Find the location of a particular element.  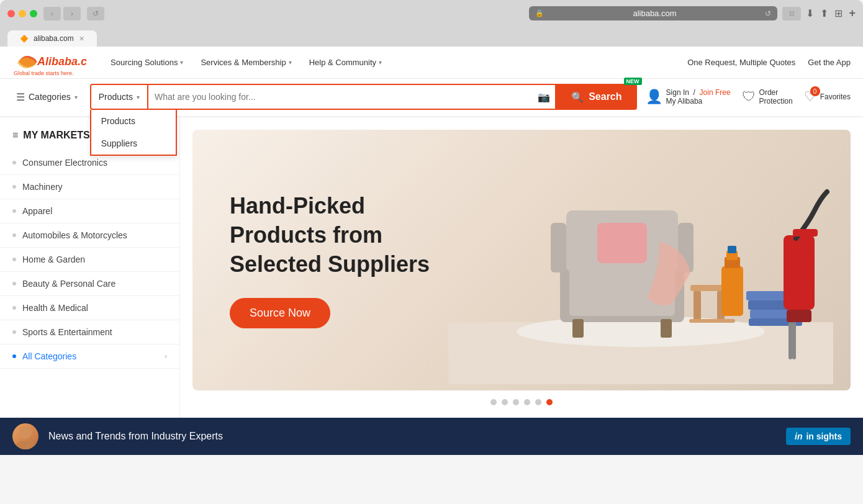

top-nav-links: Sourcing Solutions ▾ Services & Membersh… is located at coordinates (395, 63).